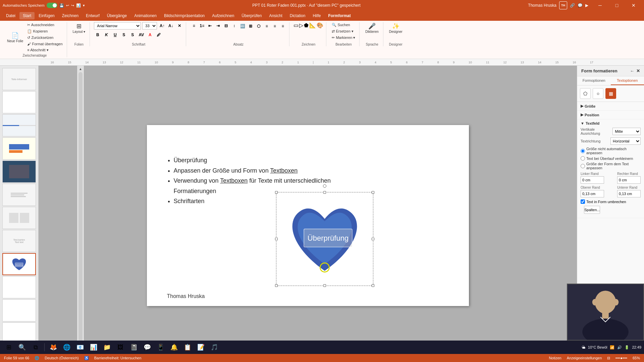 The width and height of the screenshot is (644, 362). Describe the element at coordinates (45, 32) in the screenshot. I see `kopieren-button: 📋 Kopieren` at that location.